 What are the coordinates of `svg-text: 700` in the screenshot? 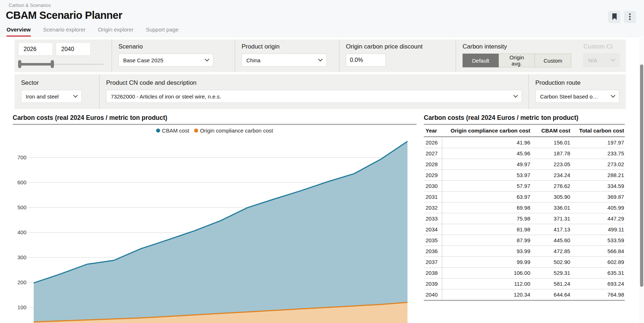 It's located at (22, 157).